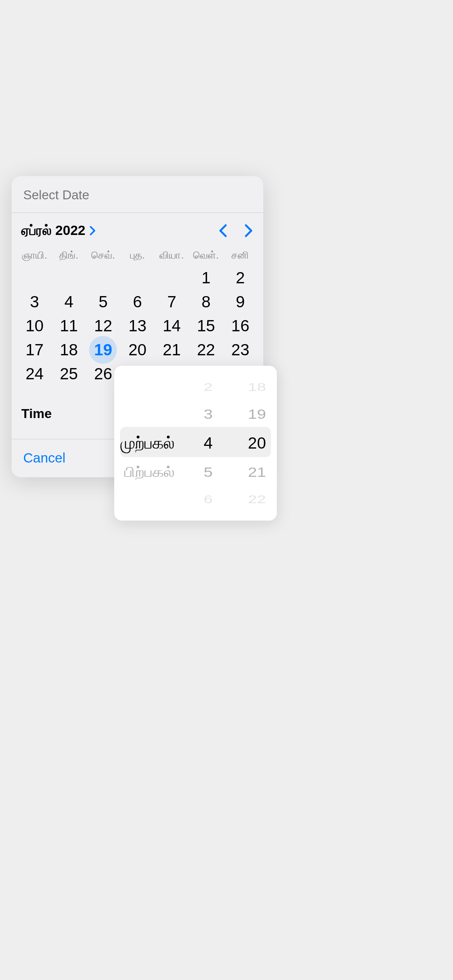 This screenshot has width=453, height=980. I want to click on modal-title: Select Date, so click(137, 195).